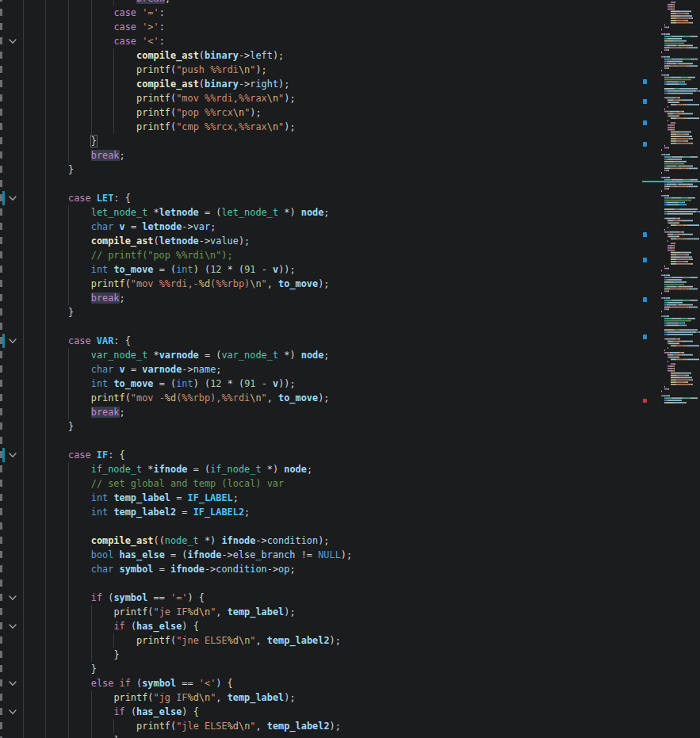 The height and width of the screenshot is (738, 700). What do you see at coordinates (671, 369) in the screenshot?
I see `minimap` at bounding box center [671, 369].